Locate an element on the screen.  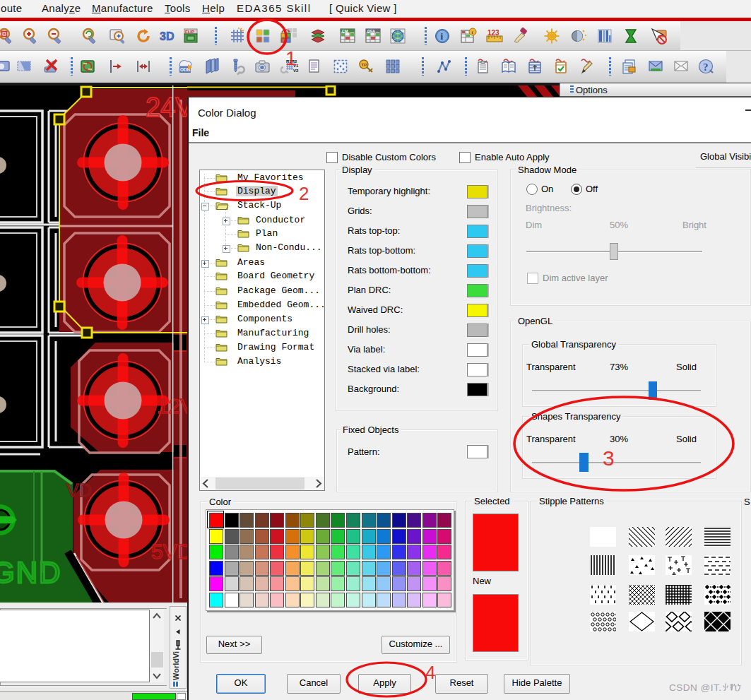
svg-text: FLIP is located at coordinates (189, 32).